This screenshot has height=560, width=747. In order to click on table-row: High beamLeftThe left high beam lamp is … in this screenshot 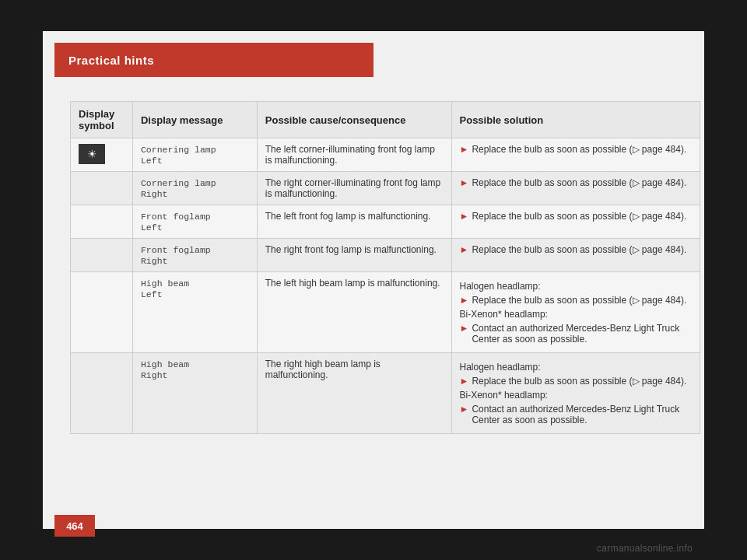, I will do `click(386, 313)`.